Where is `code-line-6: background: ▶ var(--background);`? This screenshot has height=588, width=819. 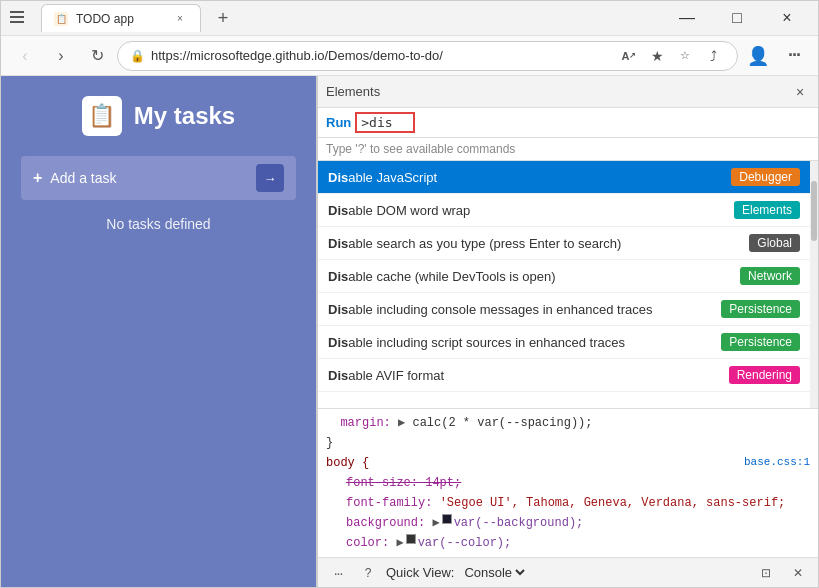 code-line-6: background: ▶ var(--background); is located at coordinates (578, 523).